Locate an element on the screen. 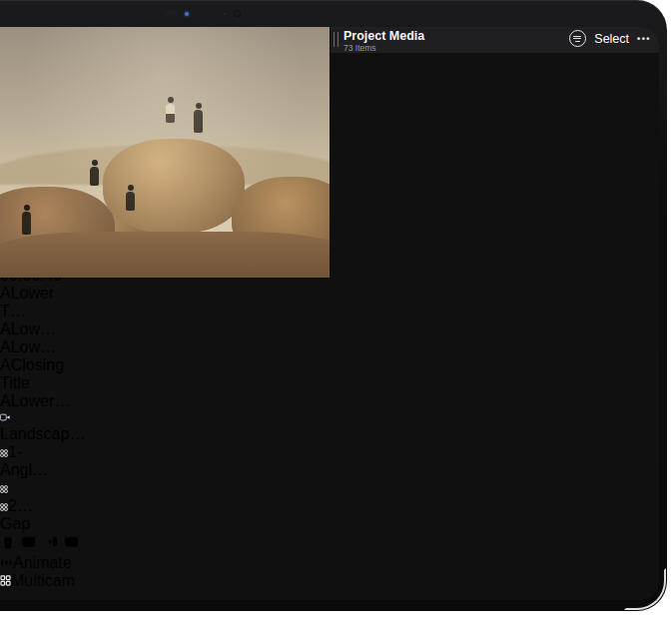 Image resolution: width=672 pixels, height=624 pixels. animate-button: Animate is located at coordinates (330, 563).